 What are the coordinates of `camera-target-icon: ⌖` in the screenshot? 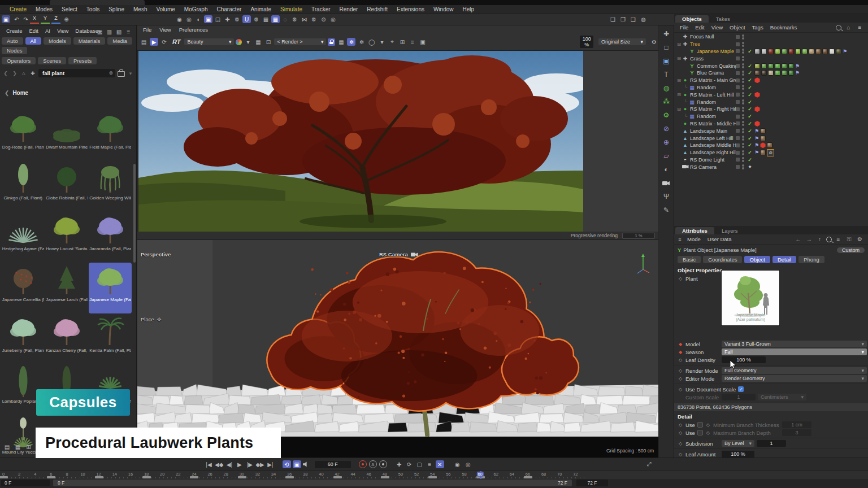 It's located at (750, 167).